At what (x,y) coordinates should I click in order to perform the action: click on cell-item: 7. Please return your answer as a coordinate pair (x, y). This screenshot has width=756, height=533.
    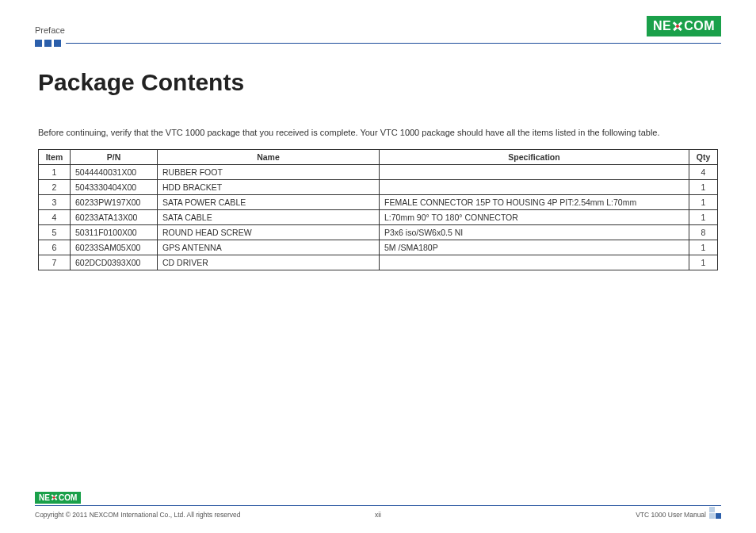
    Looking at the image, I should click on (55, 262).